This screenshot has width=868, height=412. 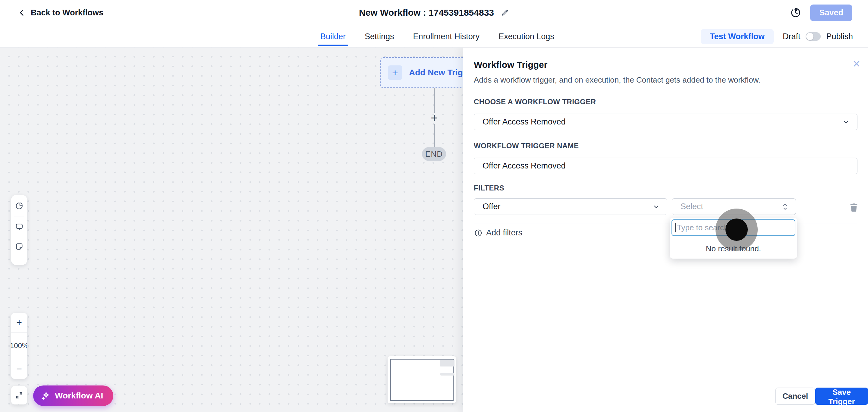 What do you see at coordinates (19, 323) in the screenshot?
I see `zoom-in-button: +` at bounding box center [19, 323].